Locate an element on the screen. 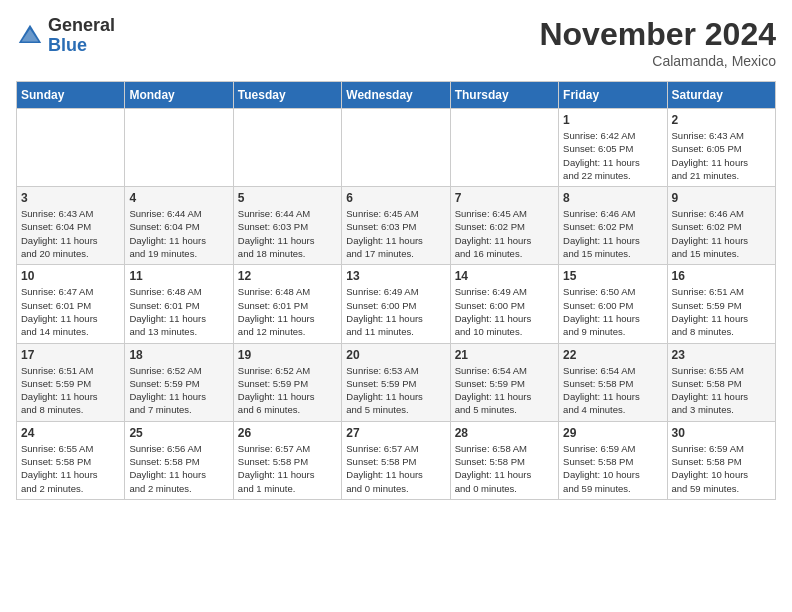 This screenshot has width=792, height=612. day-number: 15 is located at coordinates (612, 276).